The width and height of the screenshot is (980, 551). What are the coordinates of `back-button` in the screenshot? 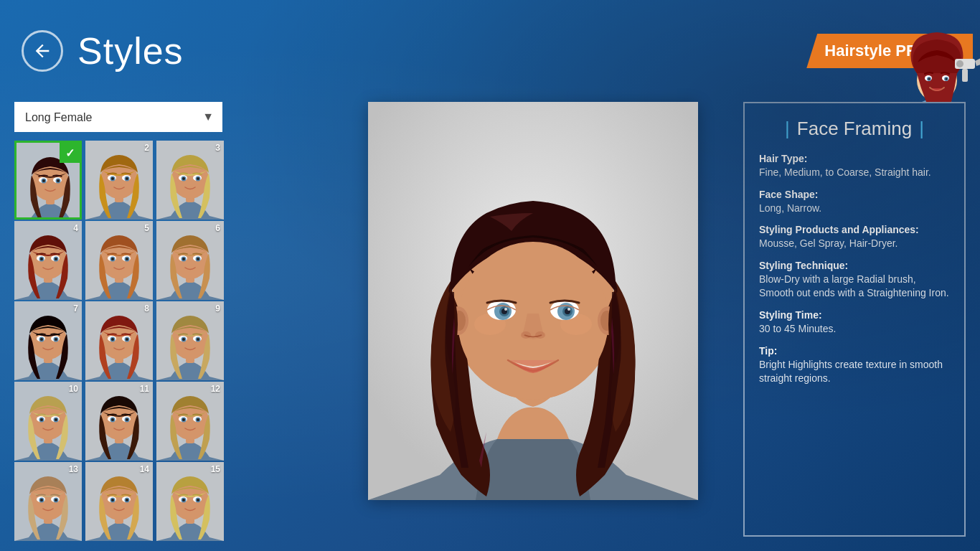 It's located at (42, 51).